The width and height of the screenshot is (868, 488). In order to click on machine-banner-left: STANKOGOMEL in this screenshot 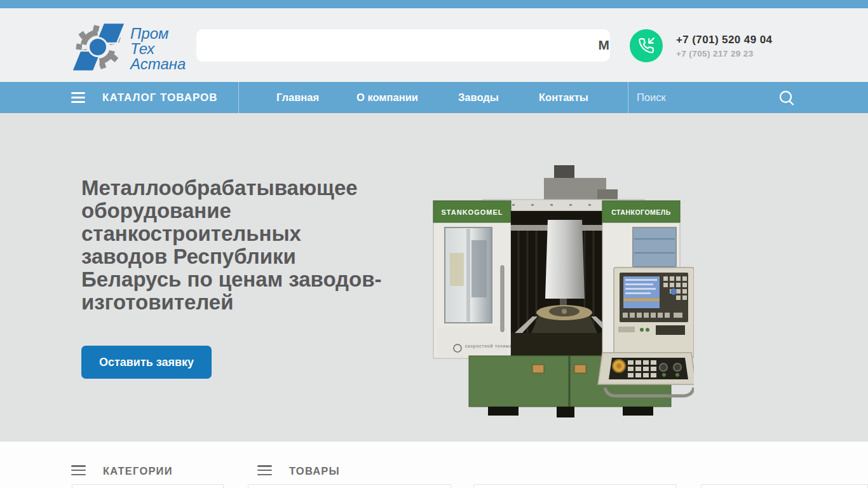, I will do `click(473, 212)`.